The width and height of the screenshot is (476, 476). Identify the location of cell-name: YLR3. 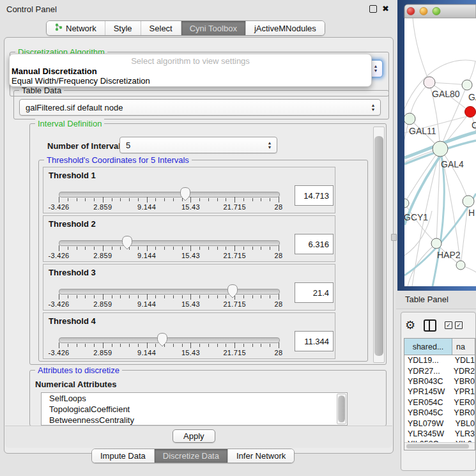
(463, 434).